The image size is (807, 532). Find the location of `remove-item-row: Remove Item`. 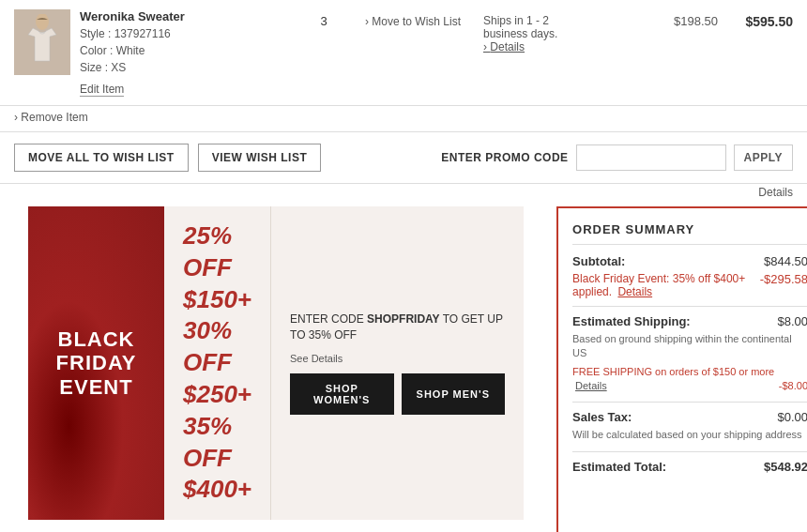

remove-item-row: Remove Item is located at coordinates (404, 118).